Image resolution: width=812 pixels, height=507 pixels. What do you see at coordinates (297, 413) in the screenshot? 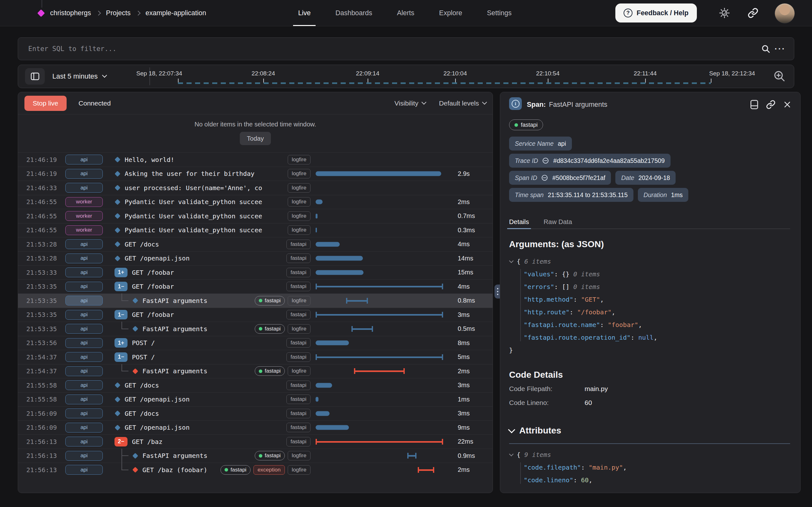
I see `row-tags: fastapi` at bounding box center [297, 413].